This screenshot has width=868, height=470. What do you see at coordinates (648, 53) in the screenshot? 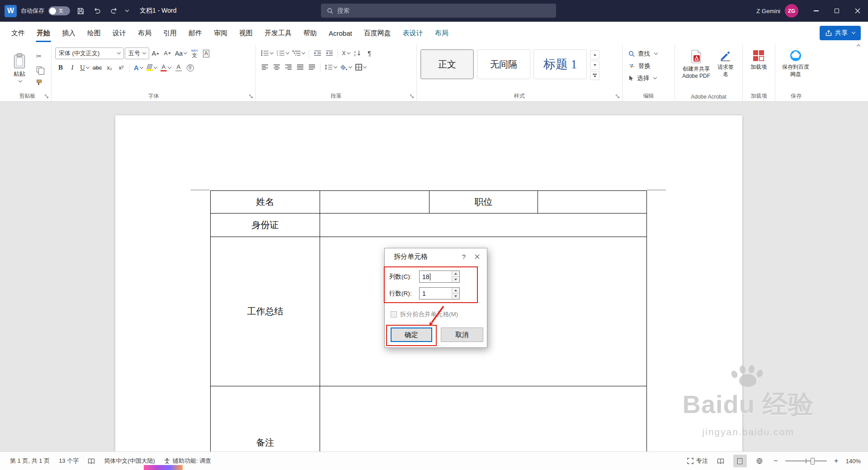
I see `find-button: 查找` at bounding box center [648, 53].